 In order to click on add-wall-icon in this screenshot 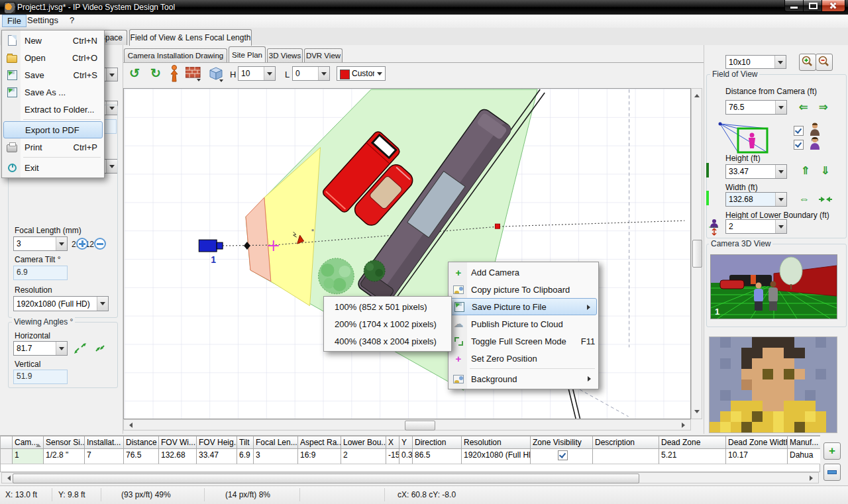, I will do `click(193, 74)`.